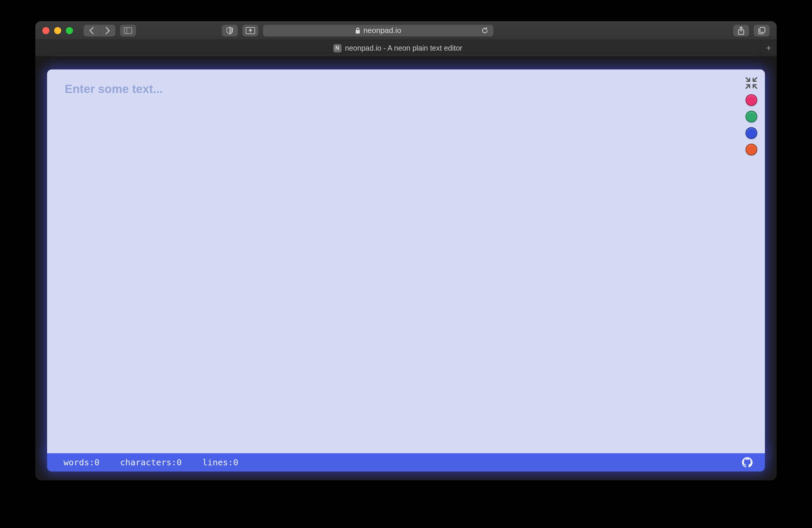 The height and width of the screenshot is (528, 812). What do you see at coordinates (406, 31) in the screenshot?
I see `browser-toolbar: neonpad.io` at bounding box center [406, 31].